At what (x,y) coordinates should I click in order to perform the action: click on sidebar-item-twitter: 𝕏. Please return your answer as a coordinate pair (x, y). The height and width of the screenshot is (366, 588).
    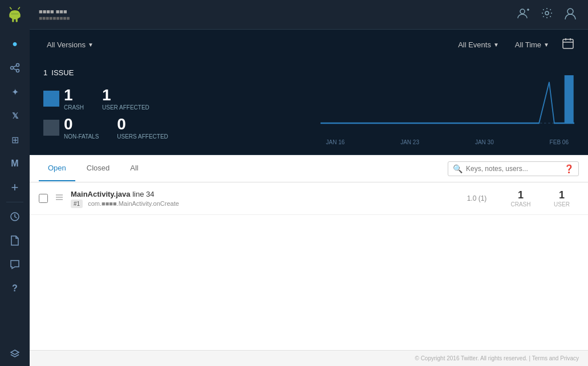
    Looking at the image, I should click on (15, 116).